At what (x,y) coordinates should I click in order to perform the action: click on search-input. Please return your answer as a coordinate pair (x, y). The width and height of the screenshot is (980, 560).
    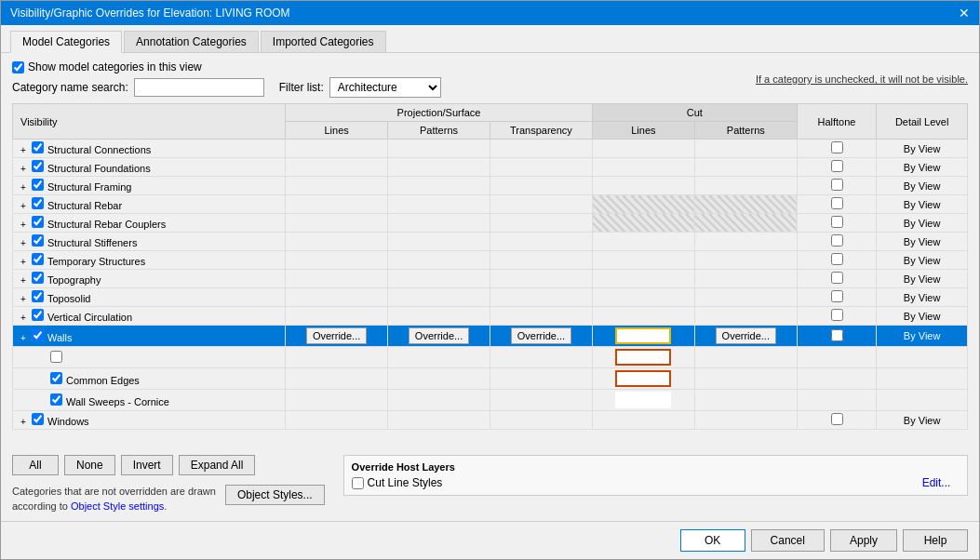
    Looking at the image, I should click on (199, 87).